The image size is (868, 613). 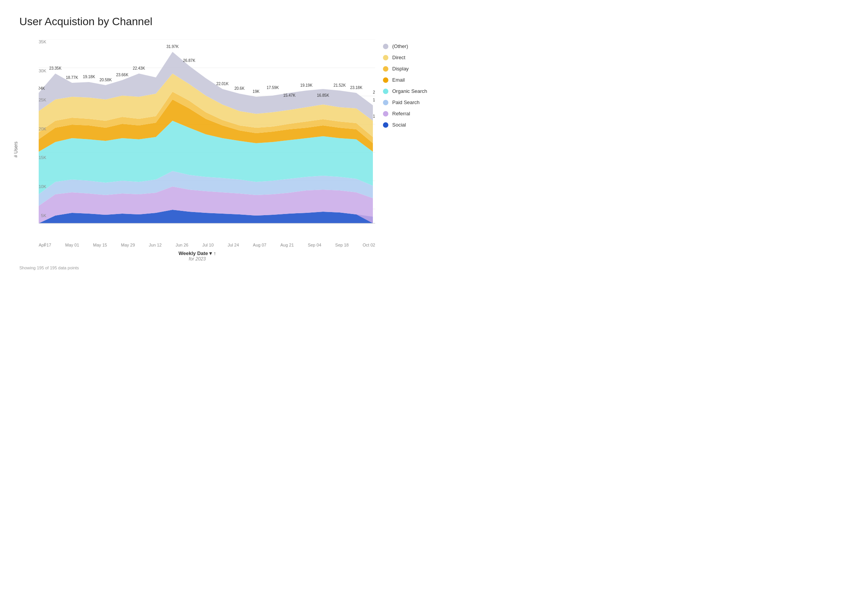 What do you see at coordinates (43, 143) in the screenshot?
I see `y-axis: 35K 30K 25K 20K 15K 10K 5K 0` at bounding box center [43, 143].